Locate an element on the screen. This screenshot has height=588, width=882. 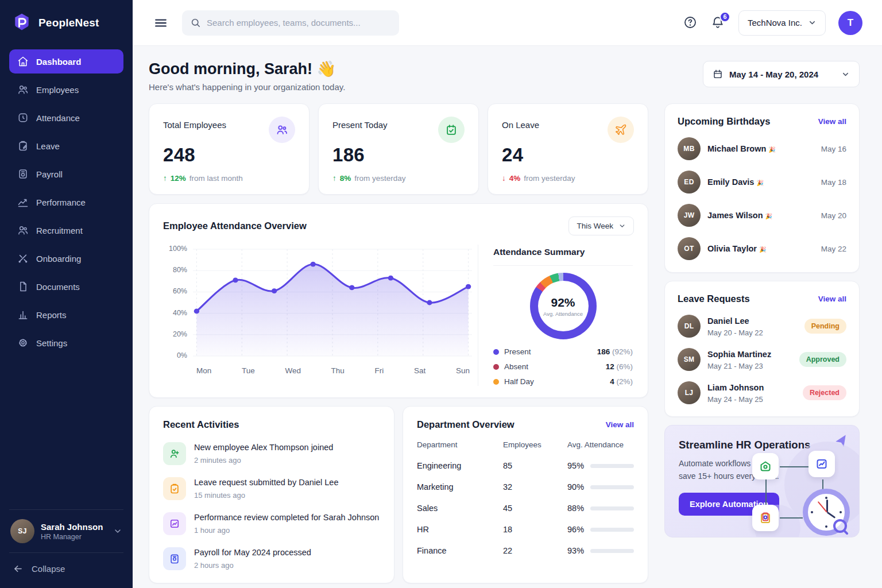
page-title: Good morning, Sarah! 👋 is located at coordinates (247, 69).